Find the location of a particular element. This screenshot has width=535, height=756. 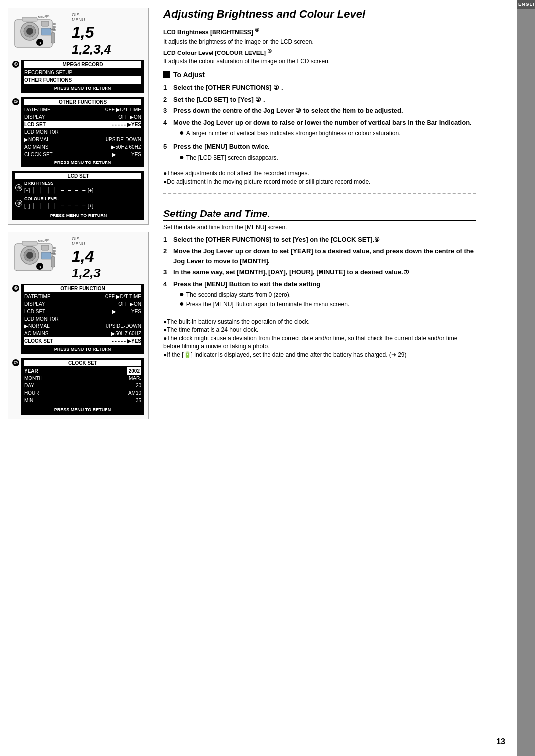

scroll-labels-top: OISMENU is located at coordinates (92, 17).